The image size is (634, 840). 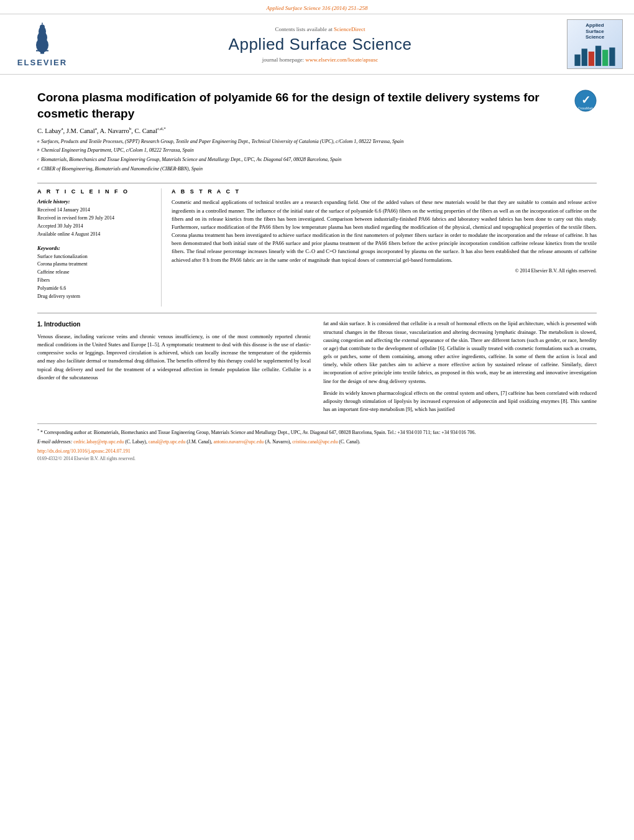 What do you see at coordinates (96, 235) in the screenshot?
I see `online-date: Available online 4 August 2014` at bounding box center [96, 235].